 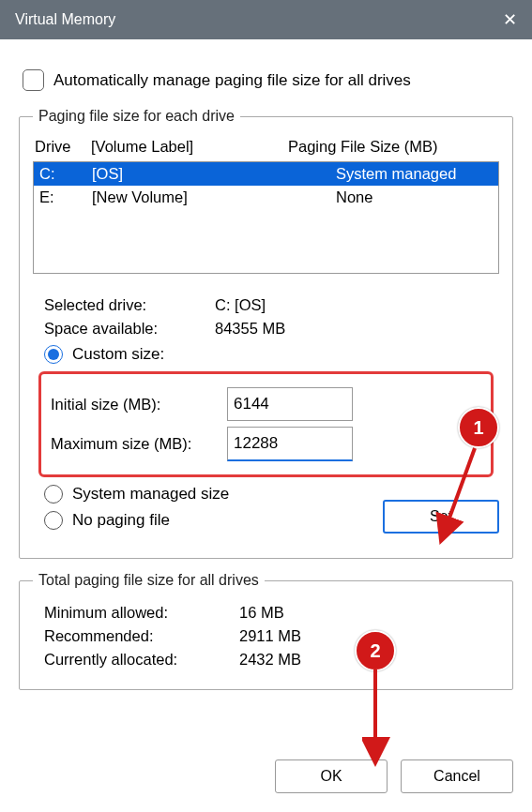 I want to click on col-size: Paging File Size (MB), so click(x=392, y=146).